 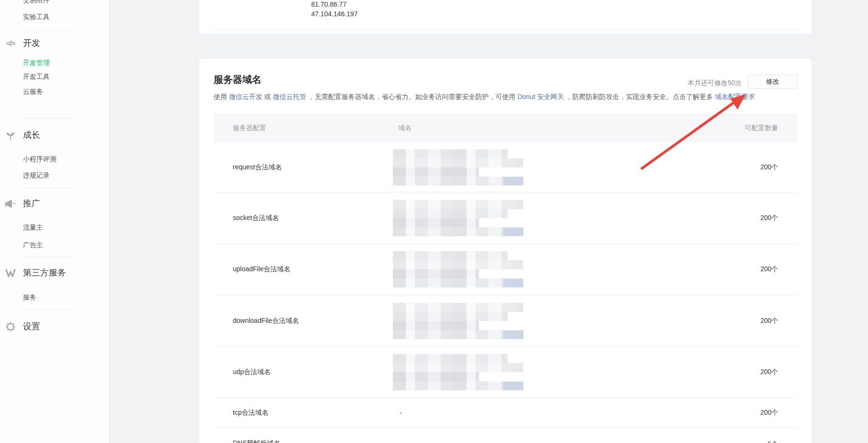 I want to click on link-wechat-cloud-dev: 微信云开发, so click(x=246, y=97).